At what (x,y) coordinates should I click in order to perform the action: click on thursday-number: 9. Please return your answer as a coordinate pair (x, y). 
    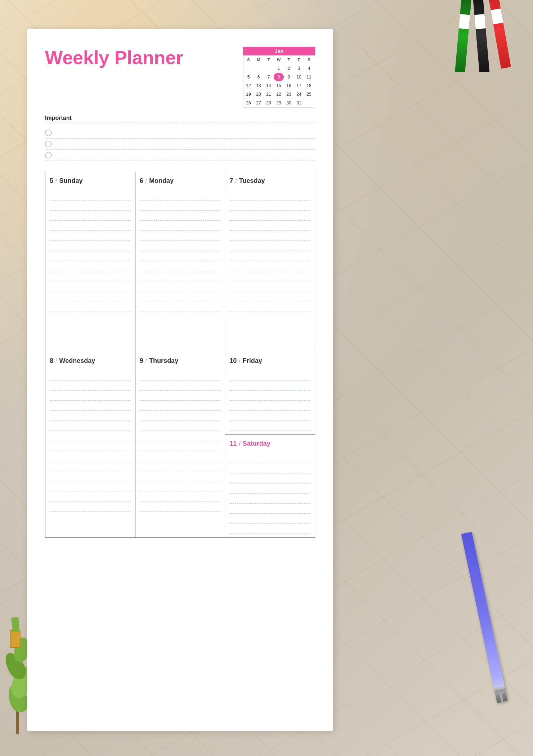
    Looking at the image, I should click on (142, 361).